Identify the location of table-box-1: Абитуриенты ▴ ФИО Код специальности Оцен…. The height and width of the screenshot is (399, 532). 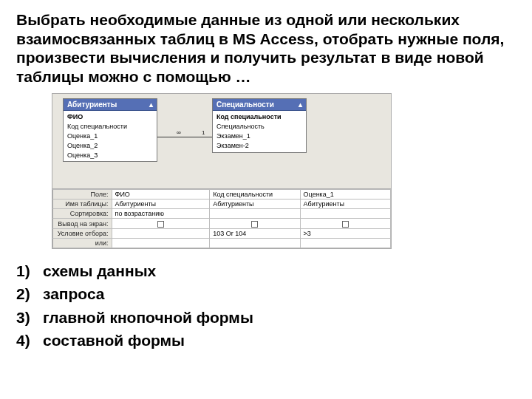
(110, 130).